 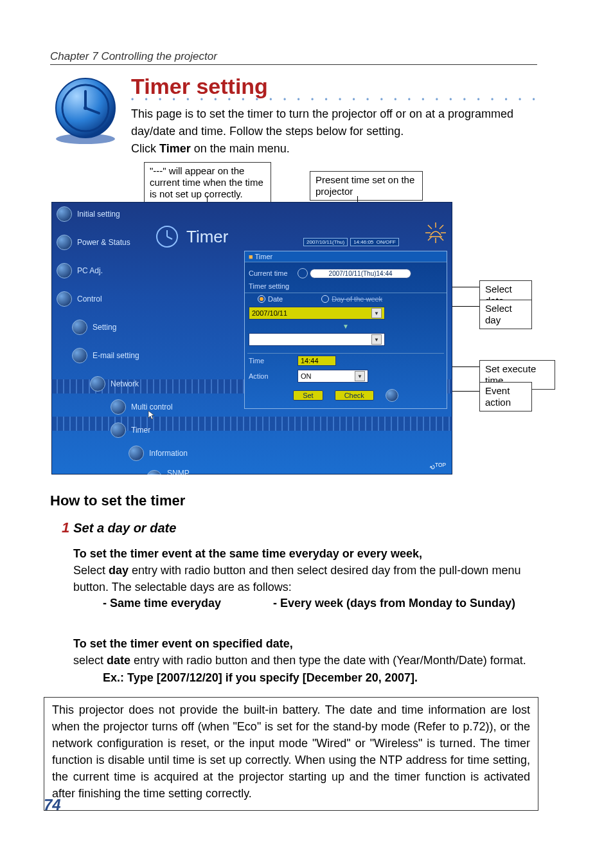 What do you see at coordinates (506, 397) in the screenshot?
I see `callout-event-action: Event action` at bounding box center [506, 397].